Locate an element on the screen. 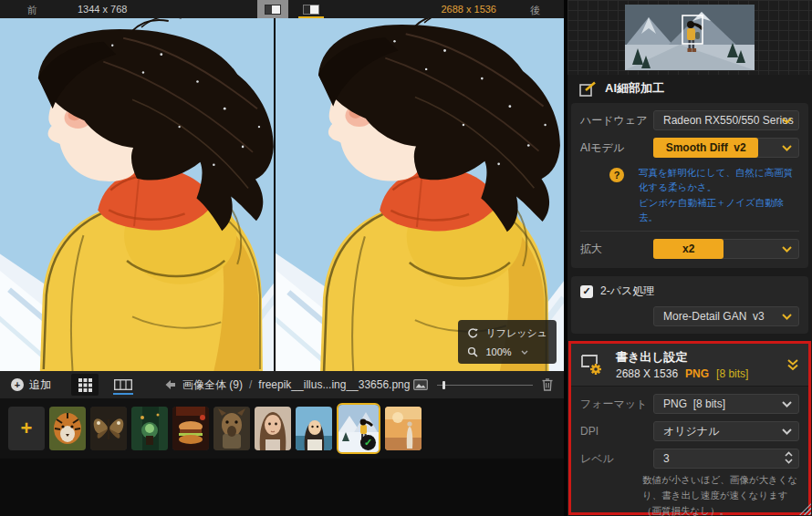 This screenshot has width=812, height=516. back-arrow-icon is located at coordinates (170, 385).